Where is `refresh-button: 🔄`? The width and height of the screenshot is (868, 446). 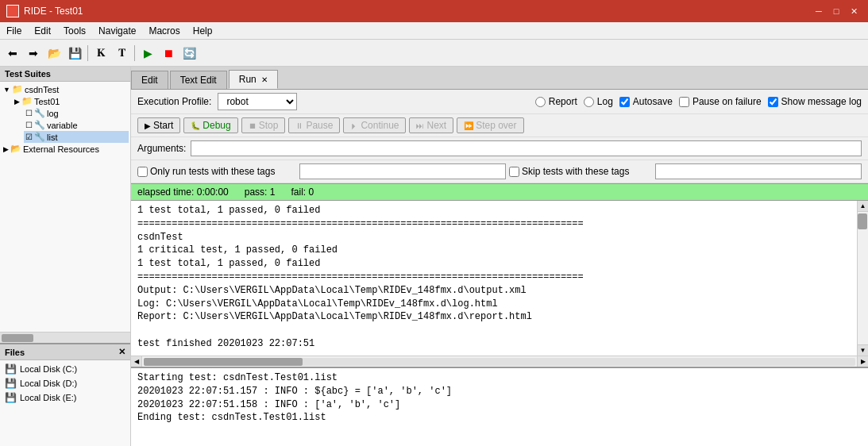
refresh-button: 🔄 is located at coordinates (189, 53).